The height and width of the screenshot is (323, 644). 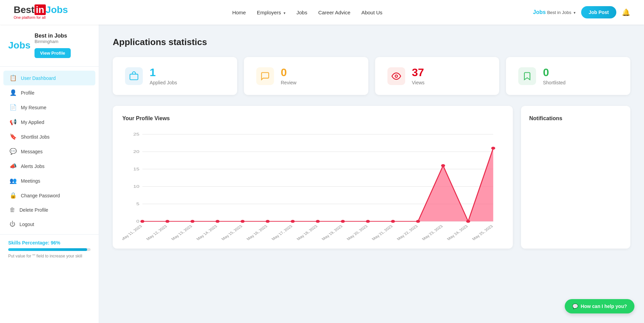 I want to click on svg-text: 20, so click(x=136, y=152).